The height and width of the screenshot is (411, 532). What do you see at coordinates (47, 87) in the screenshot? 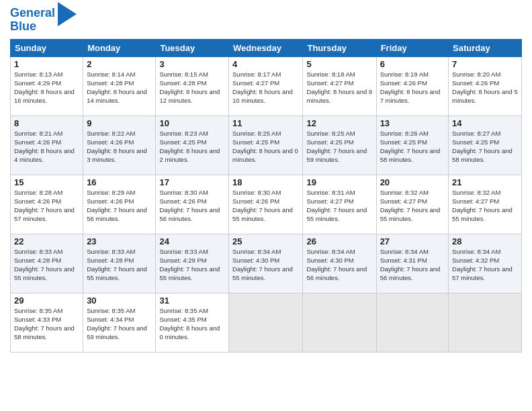
I see `cell-info: Sunrise: 8:13 AMSunset: 4:29 PMDaylight:…` at bounding box center [47, 87].